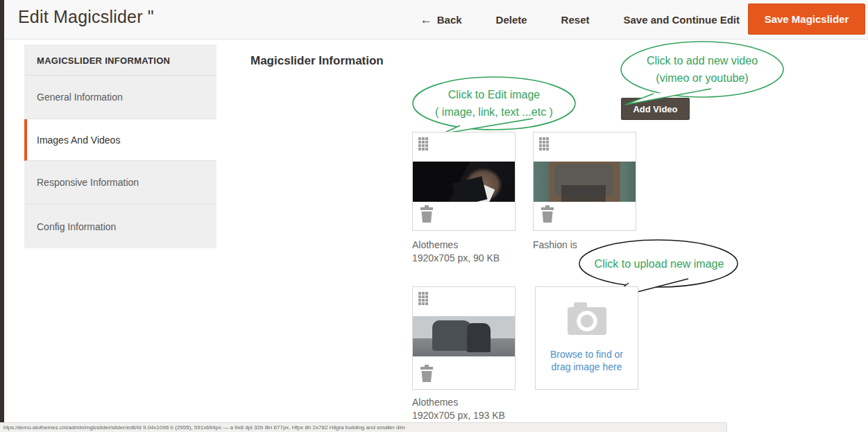 The image size is (868, 432). What do you see at coordinates (364, 427) in the screenshot?
I see `status-bar: htps:/demo.alothemes.cm/admin/mgicslider…` at bounding box center [364, 427].